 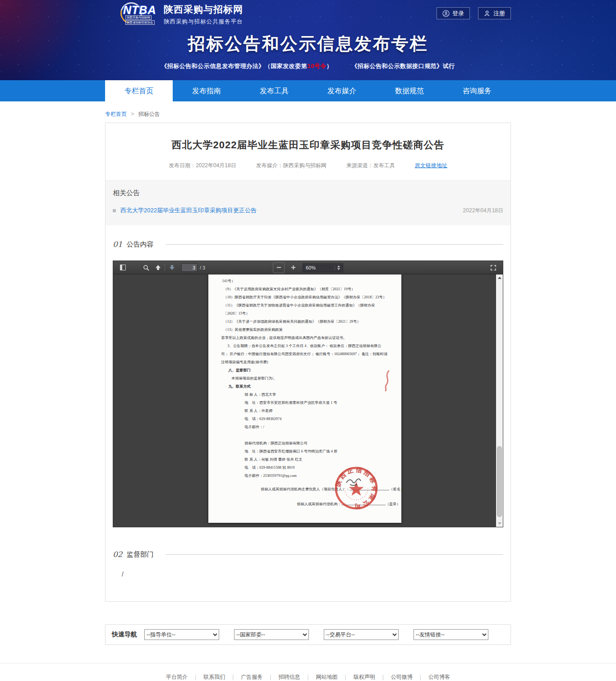 What do you see at coordinates (499, 14) in the screenshot?
I see `register-label: 注册` at bounding box center [499, 14].